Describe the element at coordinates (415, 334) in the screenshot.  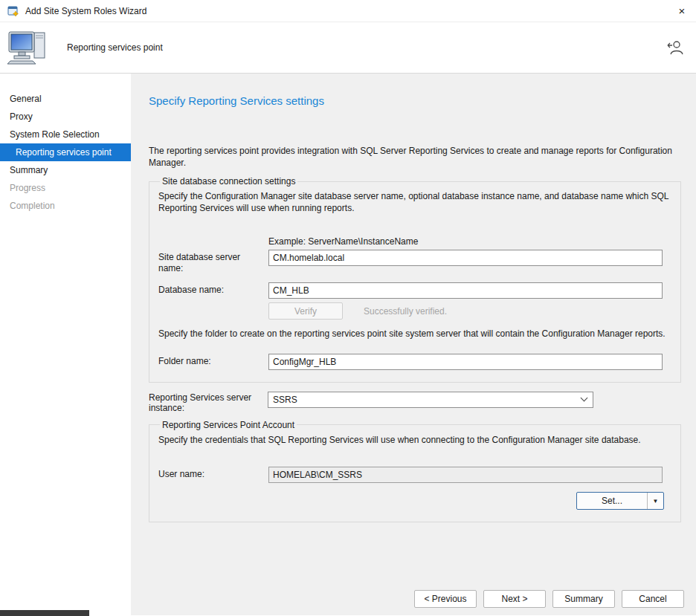
I see `folder-note-text: Specify the folder to create on the repo…` at that location.